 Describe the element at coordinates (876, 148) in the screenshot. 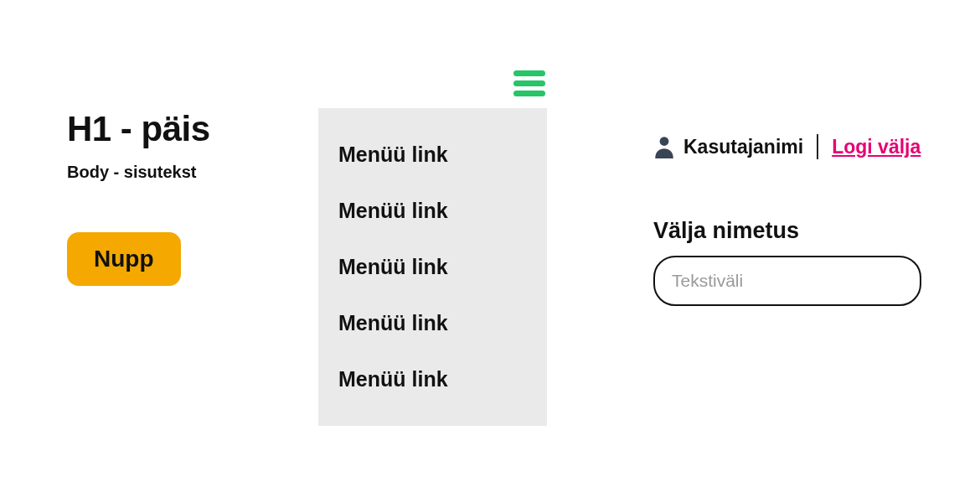

I see `logout-link: Logi välja` at that location.